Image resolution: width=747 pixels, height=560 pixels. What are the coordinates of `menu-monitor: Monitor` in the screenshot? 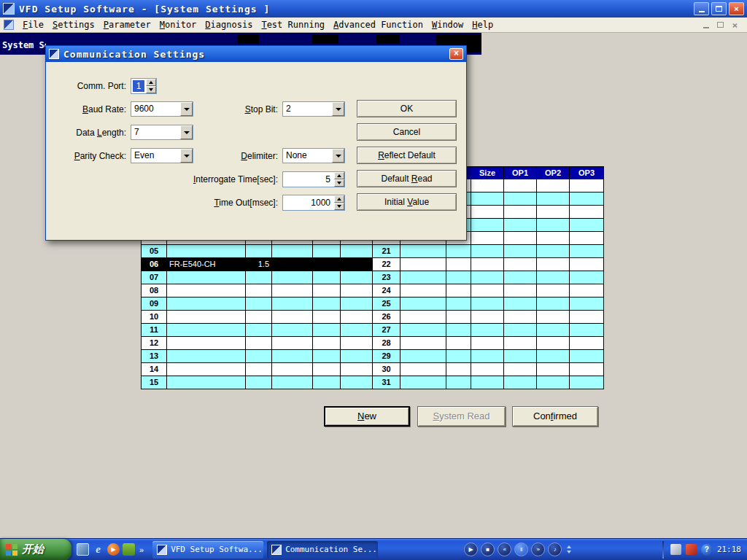 It's located at (178, 25).